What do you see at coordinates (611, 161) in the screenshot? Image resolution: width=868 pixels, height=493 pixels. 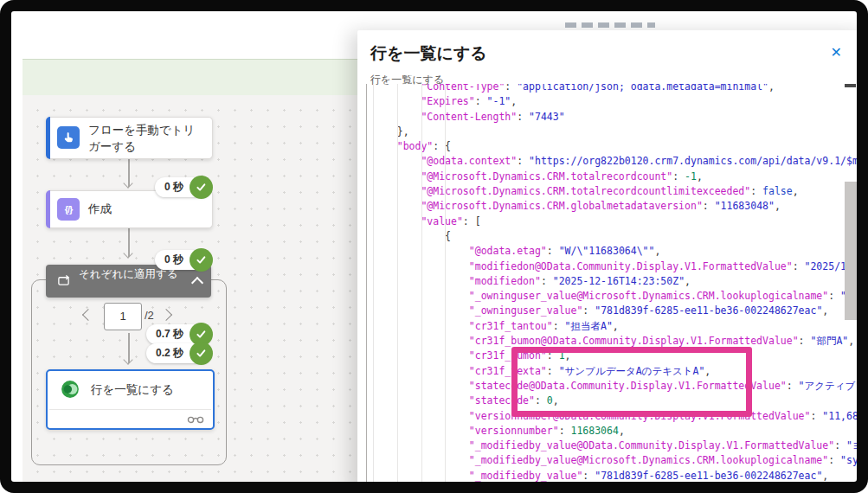 I see `code-line: "@odata.context": "https://org822b0120.c…` at bounding box center [611, 161].